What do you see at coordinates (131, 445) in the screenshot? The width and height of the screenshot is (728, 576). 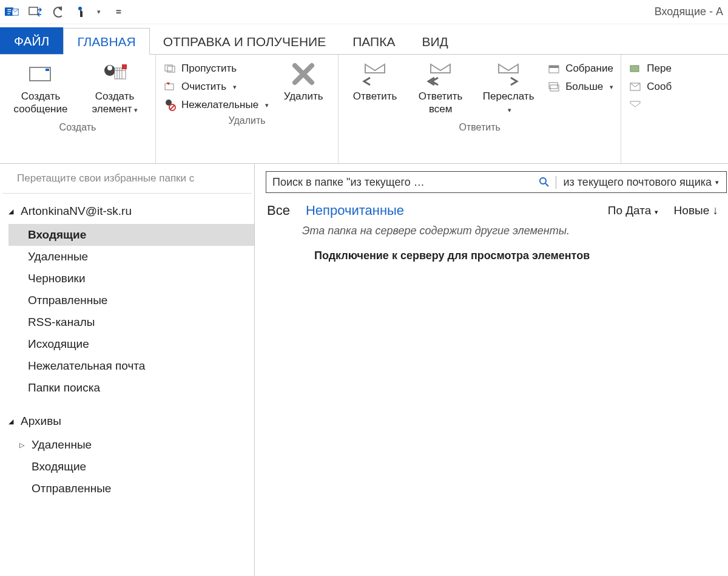 I see `archive-folder-deleted: ▷ Удаленные` at bounding box center [131, 445].